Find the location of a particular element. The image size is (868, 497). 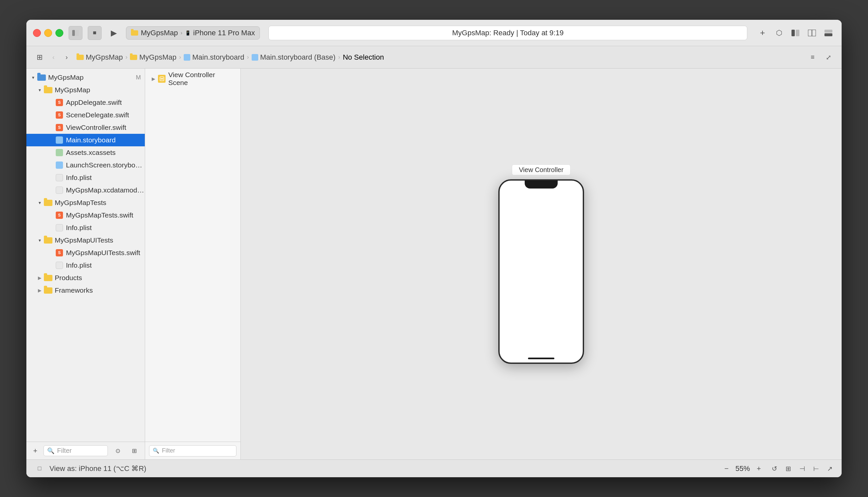

scenedelegate-icon: S is located at coordinates (59, 115).